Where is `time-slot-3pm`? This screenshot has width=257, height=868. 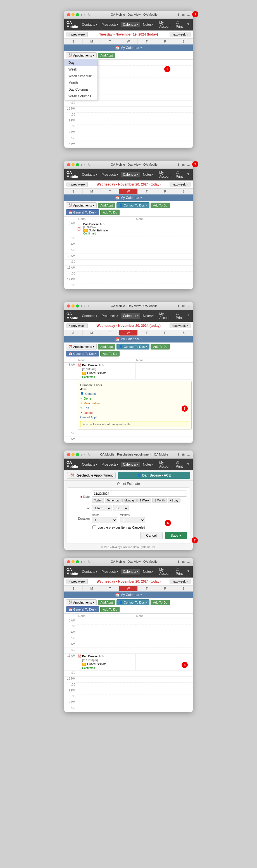
time-slot-3pm is located at coordinates (135, 145).